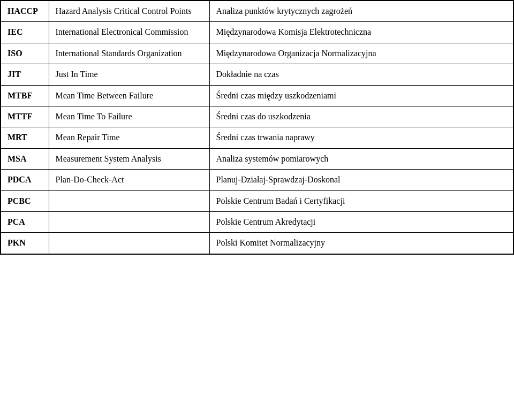  What do you see at coordinates (361, 158) in the screenshot?
I see `polish-cell: Analiza systemów pomiarowych` at bounding box center [361, 158].